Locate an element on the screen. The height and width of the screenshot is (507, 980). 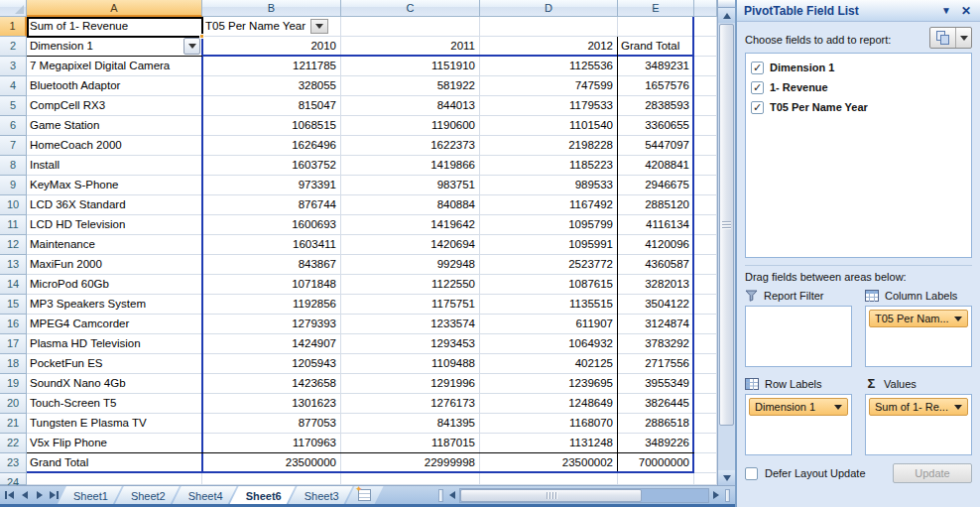
row-header-3: 3 is located at coordinates (14, 66).